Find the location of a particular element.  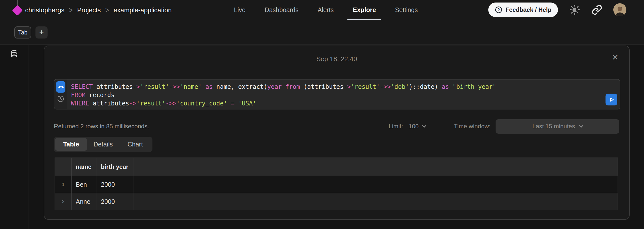

nav-link-settings: Settings is located at coordinates (406, 10).